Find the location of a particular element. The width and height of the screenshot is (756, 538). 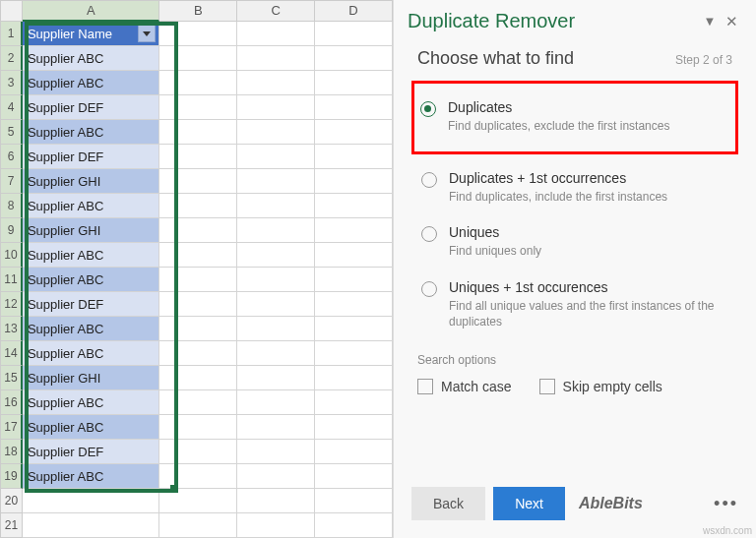

find-option-uniques-1st-occurences: Uniques + 1st occurencesFind all unique … is located at coordinates (575, 305).